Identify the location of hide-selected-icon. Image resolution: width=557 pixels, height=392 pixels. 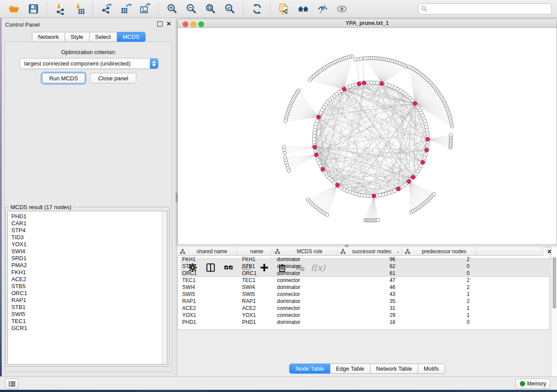
(322, 9).